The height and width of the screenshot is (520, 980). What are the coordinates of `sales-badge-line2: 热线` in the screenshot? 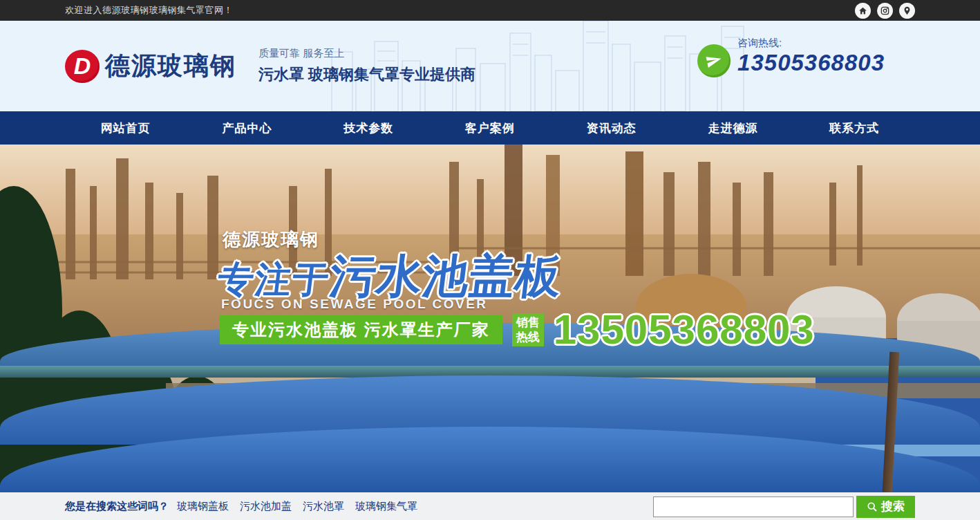 It's located at (528, 337).